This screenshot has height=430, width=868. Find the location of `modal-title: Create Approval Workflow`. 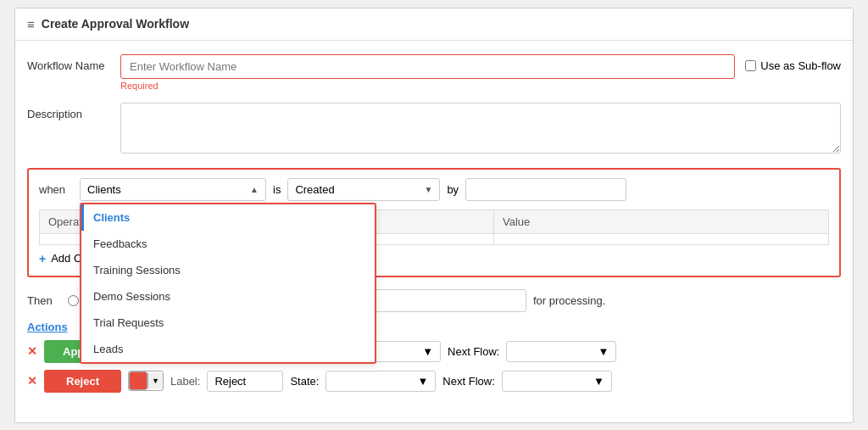

modal-title: Create Approval Workflow is located at coordinates (115, 24).